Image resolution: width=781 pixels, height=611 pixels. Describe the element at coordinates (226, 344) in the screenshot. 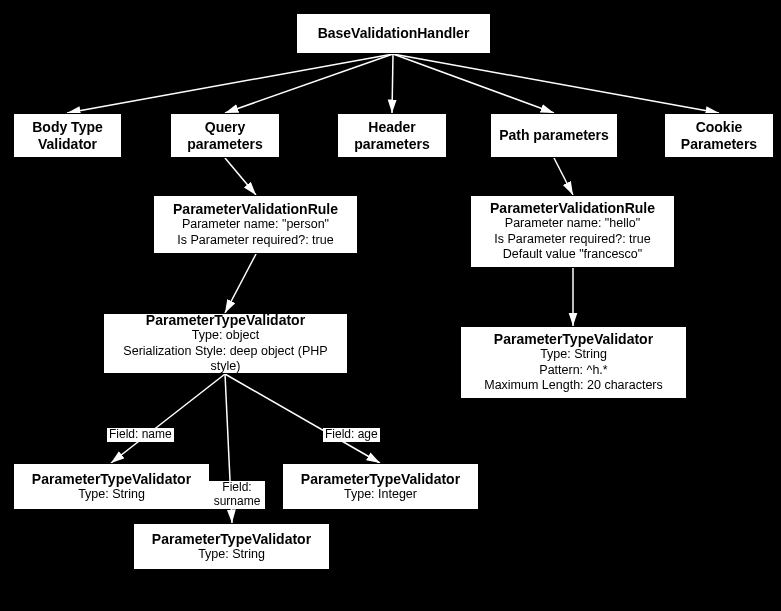

I see `node-type-validator-left: ParameterTypeValidator Type: object Seri…` at that location.